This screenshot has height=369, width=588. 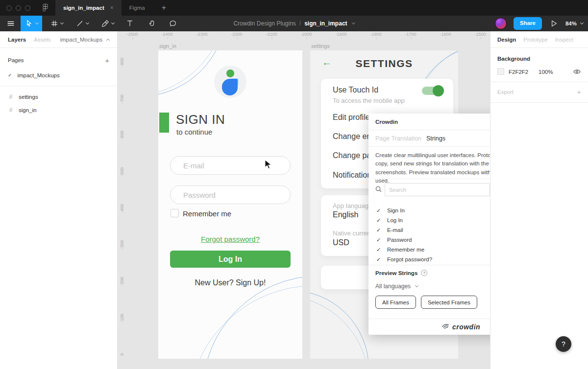 What do you see at coordinates (9, 8) in the screenshot?
I see `window-close-icon` at bounding box center [9, 8].